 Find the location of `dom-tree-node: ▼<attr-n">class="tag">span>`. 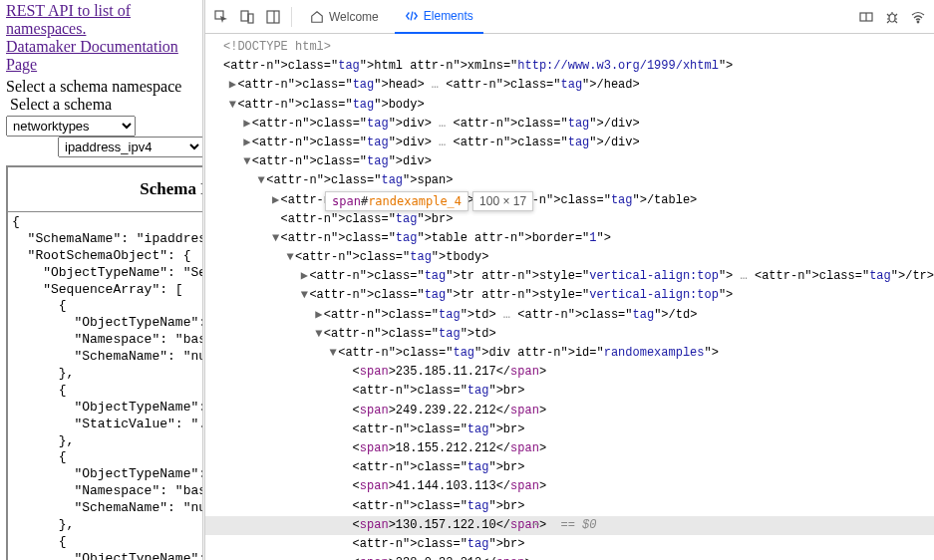

dom-tree-node: ▼<attr-n">class="tag">span> is located at coordinates (570, 181).